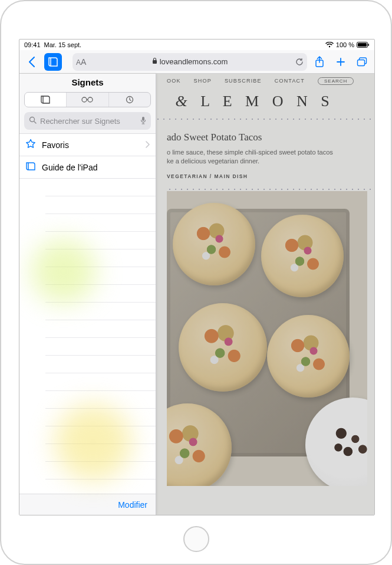 This screenshot has width=392, height=565. What do you see at coordinates (55, 145) in the screenshot?
I see `list-item-label: Favoris` at bounding box center [55, 145].